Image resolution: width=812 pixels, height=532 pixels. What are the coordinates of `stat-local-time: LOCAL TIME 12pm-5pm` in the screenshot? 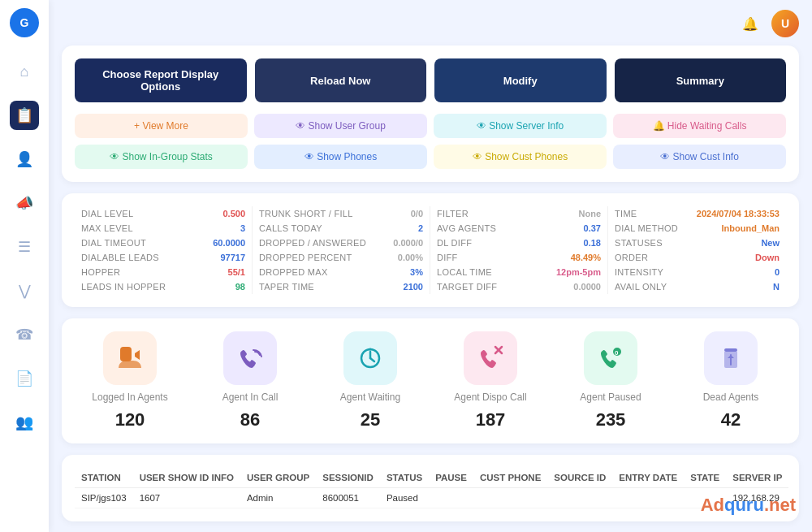 It's located at (519, 272).